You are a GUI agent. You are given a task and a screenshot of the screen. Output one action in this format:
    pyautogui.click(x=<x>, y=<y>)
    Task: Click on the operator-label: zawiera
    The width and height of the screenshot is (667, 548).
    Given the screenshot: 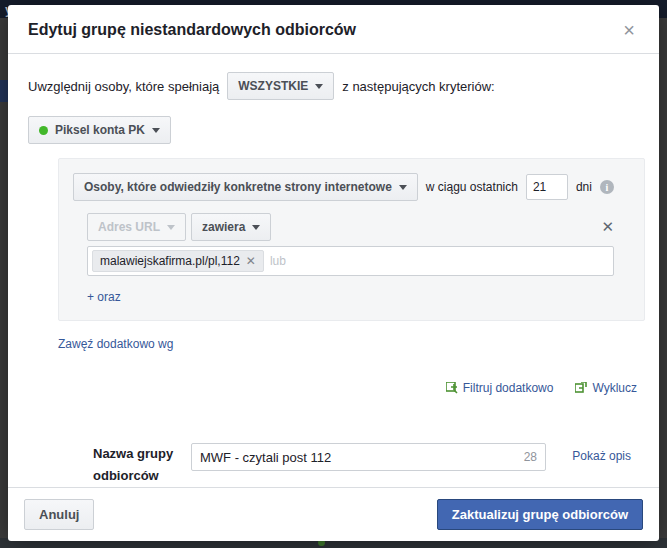 What is the action you would take?
    pyautogui.click(x=224, y=227)
    